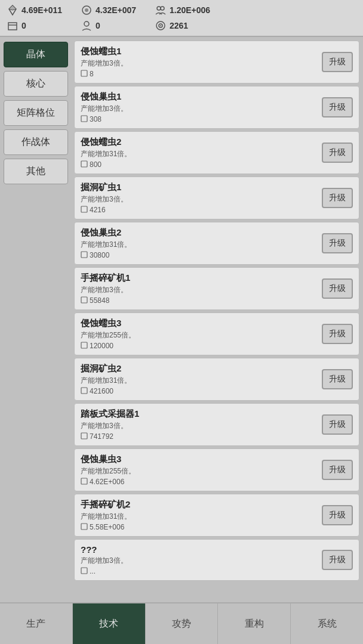 The image size is (363, 644). What do you see at coordinates (217, 62) in the screenshot?
I see `upgrade-item: 侵蚀蠕虫1产能增加3倍。8升级` at bounding box center [217, 62].